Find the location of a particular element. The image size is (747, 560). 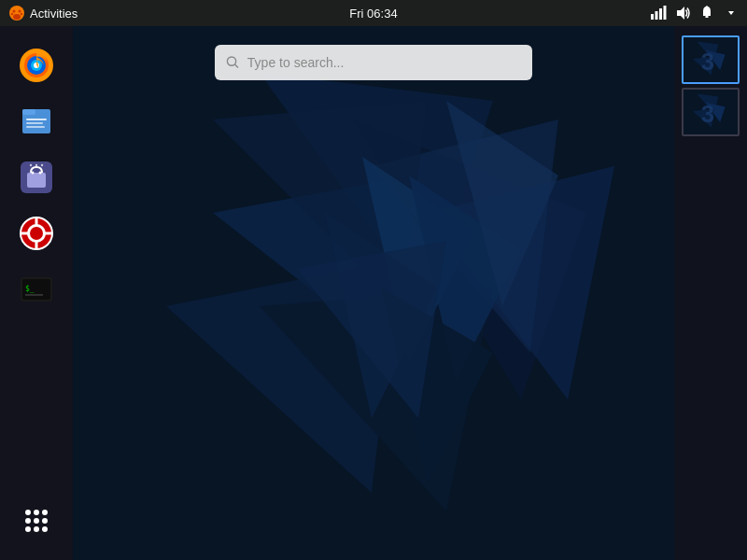

search-container is located at coordinates (374, 63).